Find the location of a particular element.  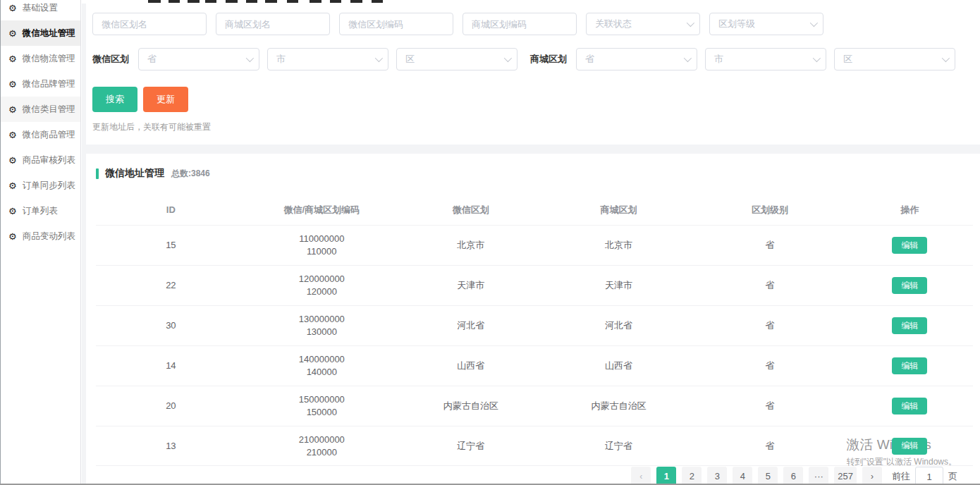

sidebar-item: ⚙基础设置 is located at coordinates (41, 10).